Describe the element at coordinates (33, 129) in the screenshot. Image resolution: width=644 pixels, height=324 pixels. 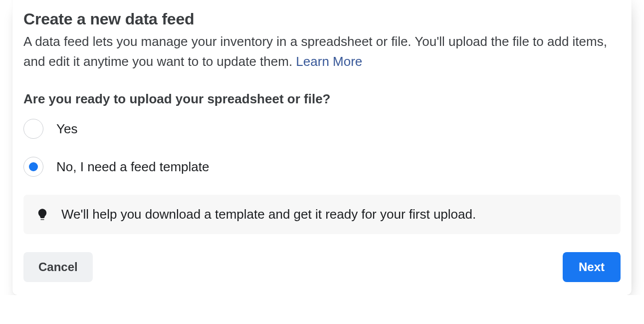
I see `radio-button-yes` at that location.